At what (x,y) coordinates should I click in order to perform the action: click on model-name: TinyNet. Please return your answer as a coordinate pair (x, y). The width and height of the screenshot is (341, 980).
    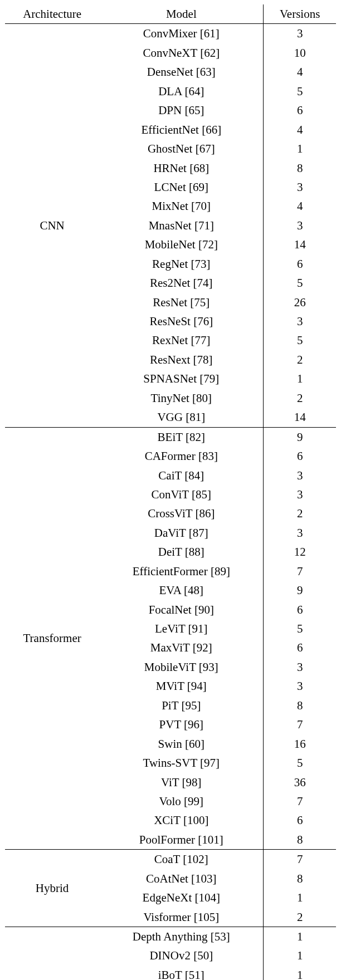
    Looking at the image, I should click on (170, 398).